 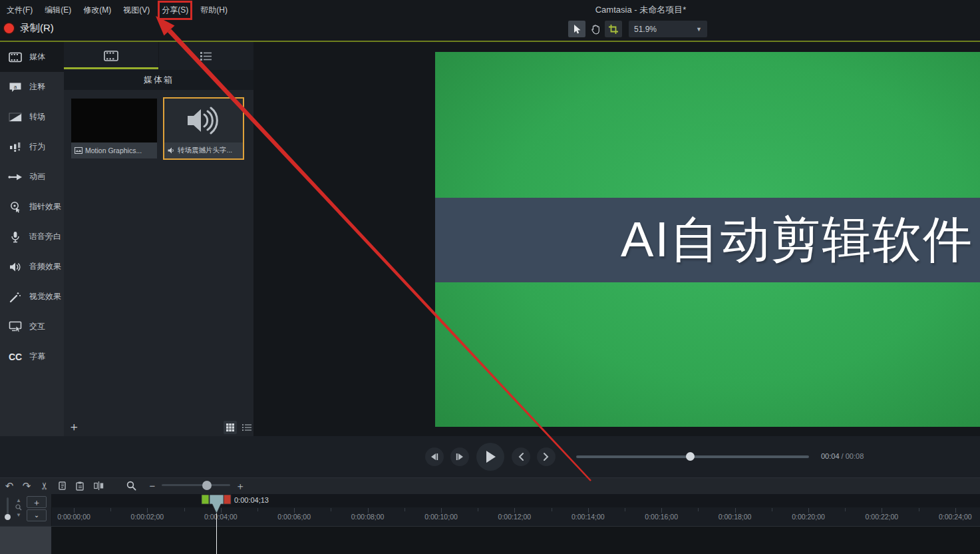 I want to click on track-zoom-in-icon: ▲, so click(x=19, y=501).